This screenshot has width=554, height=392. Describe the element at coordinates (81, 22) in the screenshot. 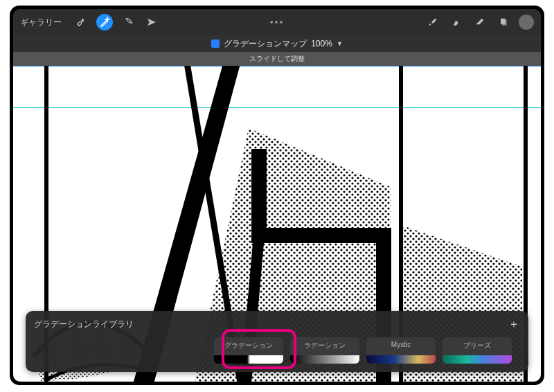

I see `wrench-icon` at that location.